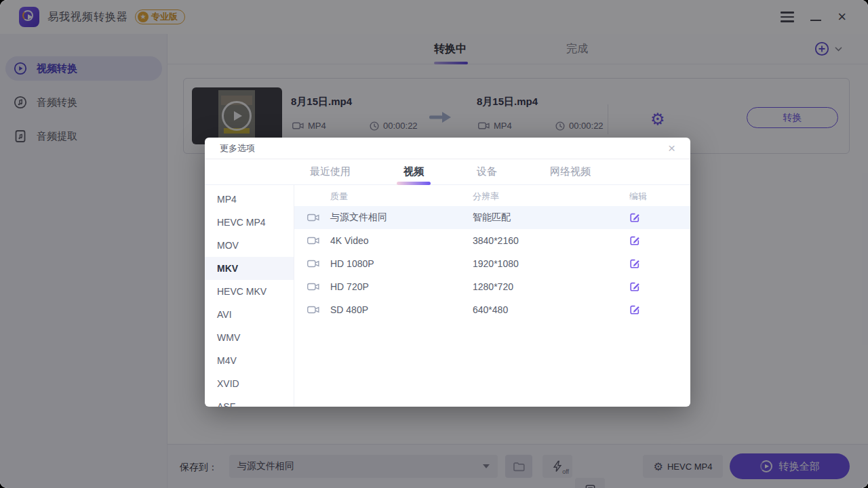  What do you see at coordinates (660, 197) in the screenshot?
I see `header-edit: 编辑` at bounding box center [660, 197].